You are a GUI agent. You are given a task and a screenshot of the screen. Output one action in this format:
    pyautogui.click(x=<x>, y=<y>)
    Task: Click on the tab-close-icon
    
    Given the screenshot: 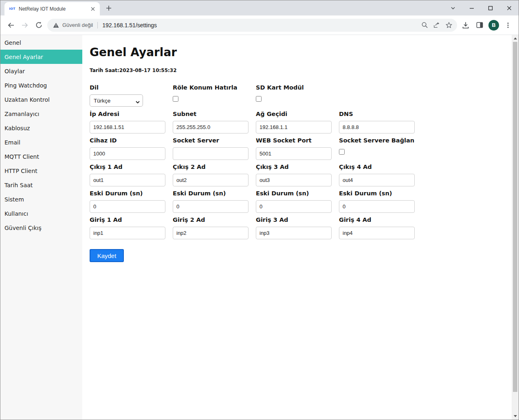 What is the action you would take?
    pyautogui.click(x=93, y=9)
    